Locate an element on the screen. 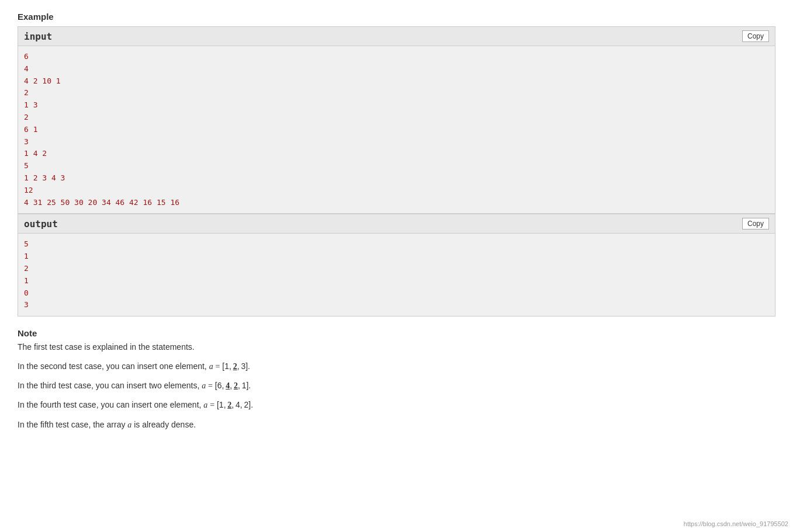 This screenshot has height=532, width=793. output-content: 5 1 2 1 0 3 is located at coordinates (396, 274).